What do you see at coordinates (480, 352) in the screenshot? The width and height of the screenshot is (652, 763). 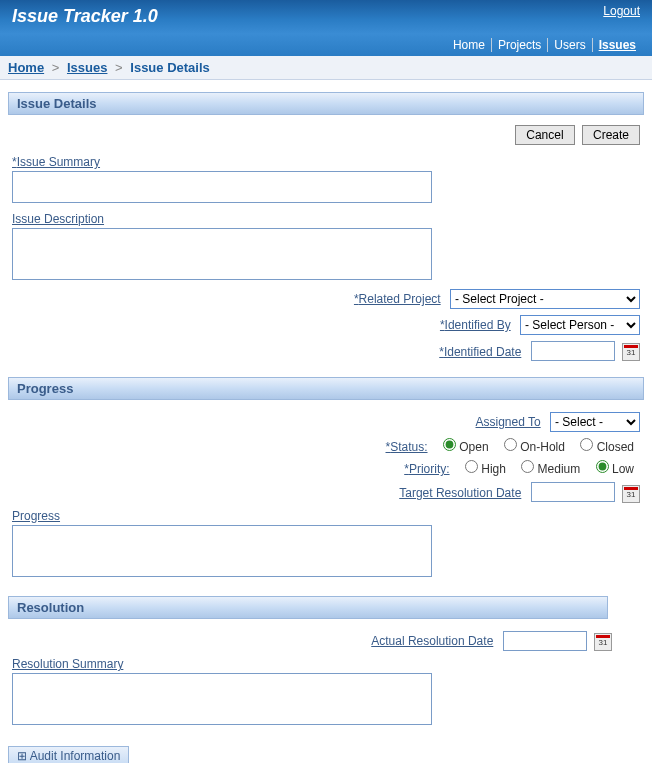 I see `label-identified-date: Identified Date` at bounding box center [480, 352].